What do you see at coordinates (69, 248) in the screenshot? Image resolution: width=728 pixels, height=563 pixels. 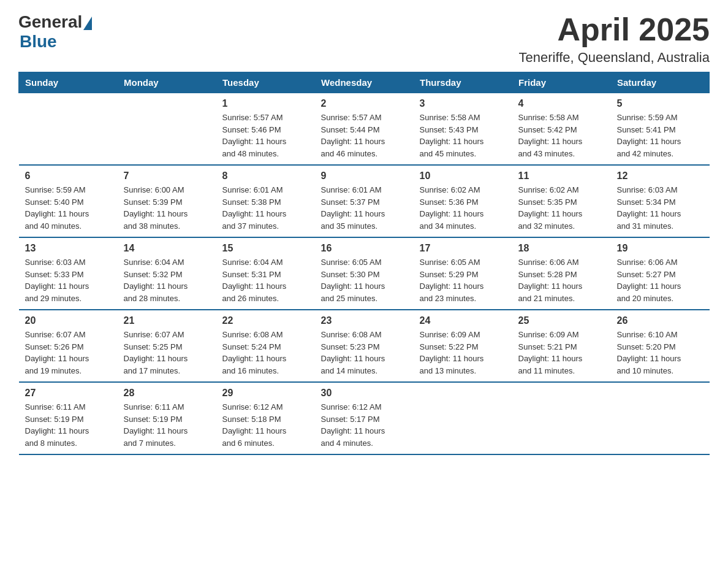 I see `day-number: 13` at bounding box center [69, 248].